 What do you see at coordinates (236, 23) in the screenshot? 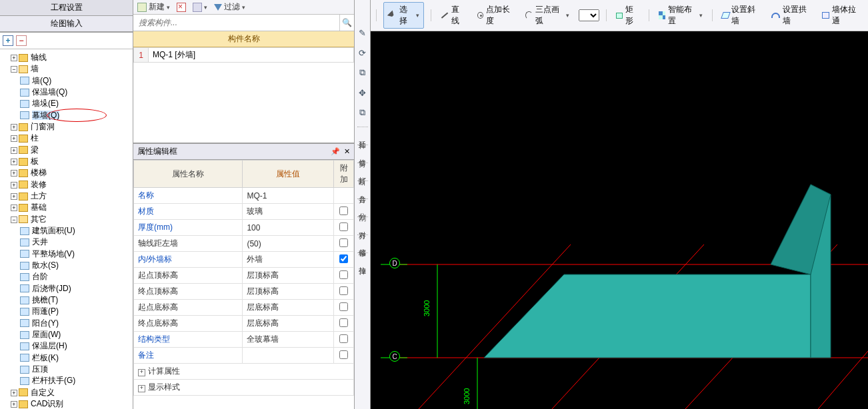
I see `search-input` at bounding box center [236, 23].